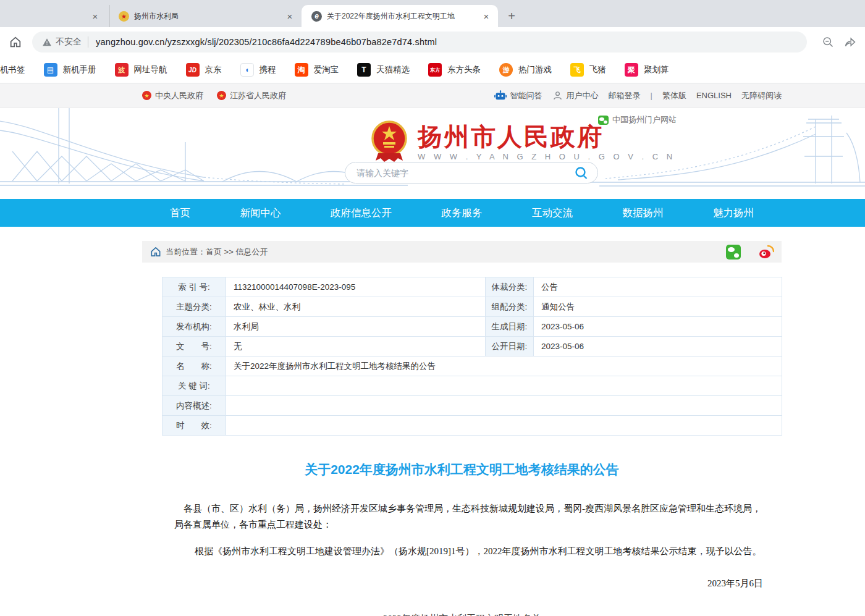  What do you see at coordinates (675, 96) in the screenshot?
I see `traditional-link: 繁体版` at bounding box center [675, 96].